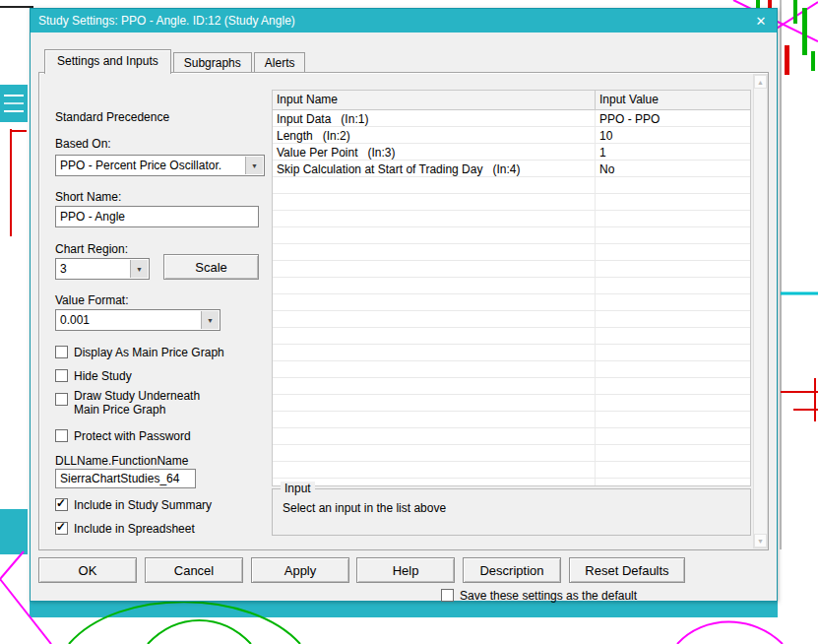  I want to click on dialog-title: Study Settings: PPO - Angle. ID:12 (Stud…, so click(167, 21).